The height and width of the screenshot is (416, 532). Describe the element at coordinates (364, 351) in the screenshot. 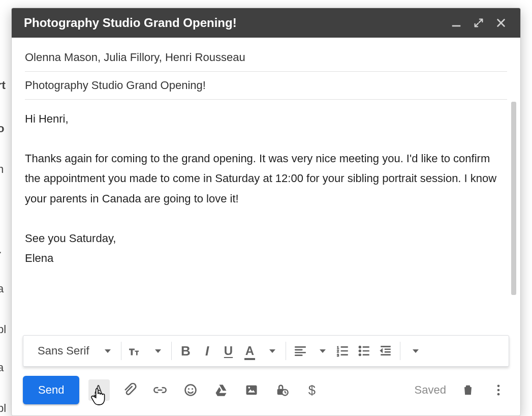

I see `bullet-list-icon` at that location.